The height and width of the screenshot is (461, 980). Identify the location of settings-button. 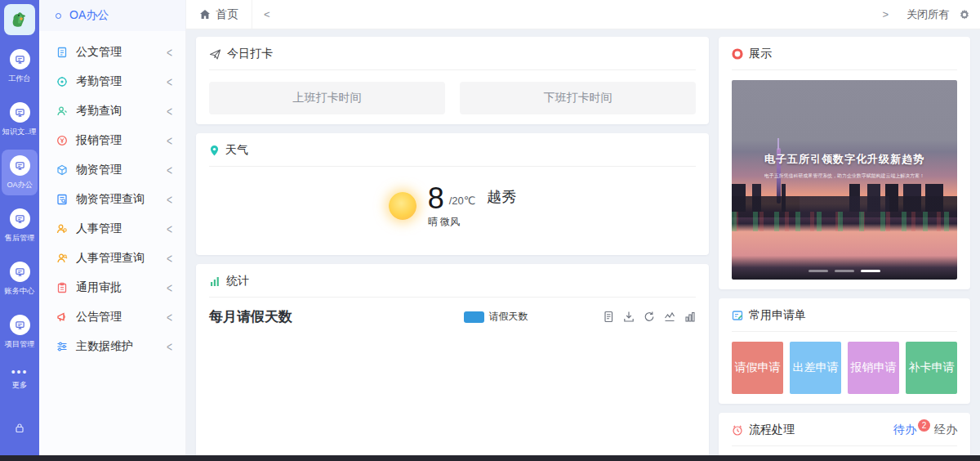
(968, 15).